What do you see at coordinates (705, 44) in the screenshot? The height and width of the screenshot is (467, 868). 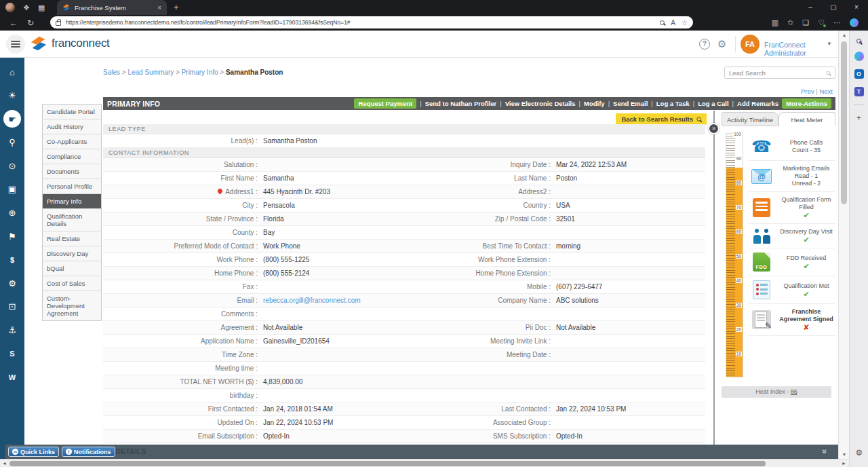 I see `help-icon: ?` at bounding box center [705, 44].